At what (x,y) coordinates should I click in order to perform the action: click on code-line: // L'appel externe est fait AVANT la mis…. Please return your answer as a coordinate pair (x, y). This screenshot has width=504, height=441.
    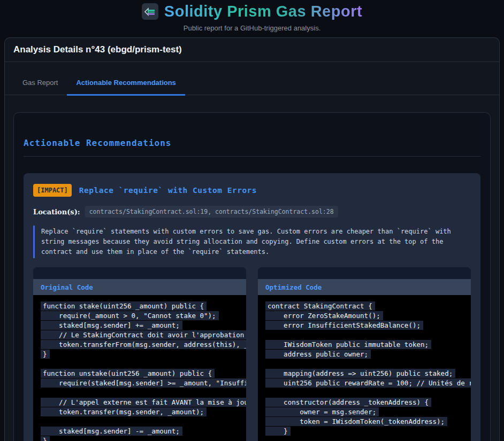
    Looking at the image, I should click on (143, 403).